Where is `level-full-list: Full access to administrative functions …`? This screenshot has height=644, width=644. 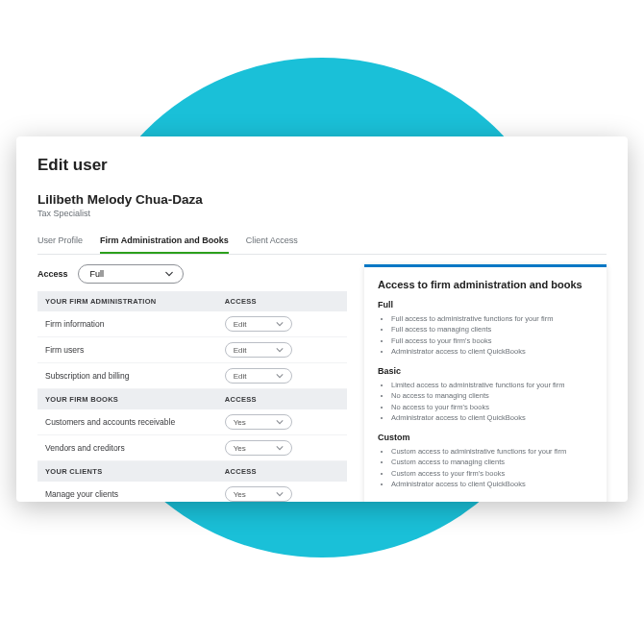
level-full-list: Full access to administrative functions … is located at coordinates (485, 334).